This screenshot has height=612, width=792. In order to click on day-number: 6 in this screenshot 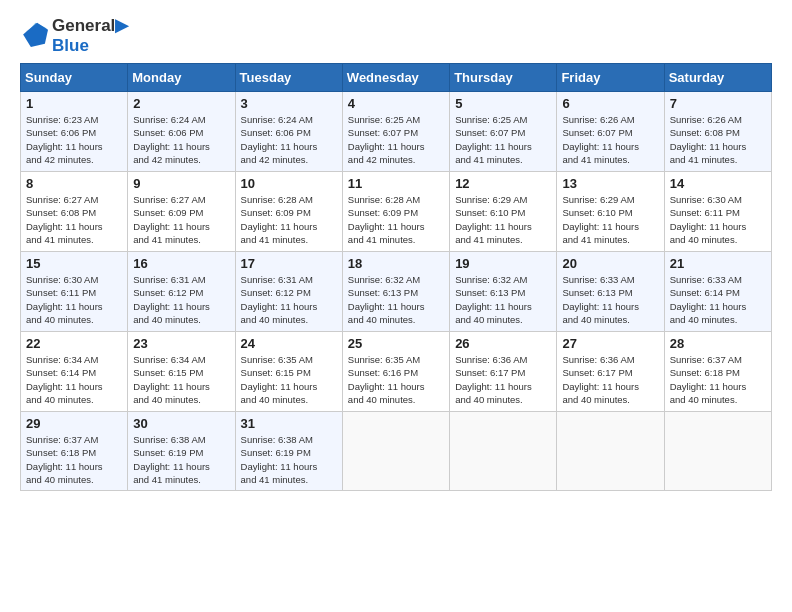, I will do `click(610, 104)`.